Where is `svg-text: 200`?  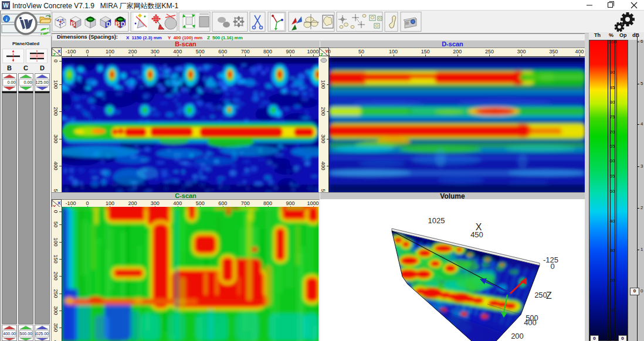 svg-text: 200 is located at coordinates (517, 336).